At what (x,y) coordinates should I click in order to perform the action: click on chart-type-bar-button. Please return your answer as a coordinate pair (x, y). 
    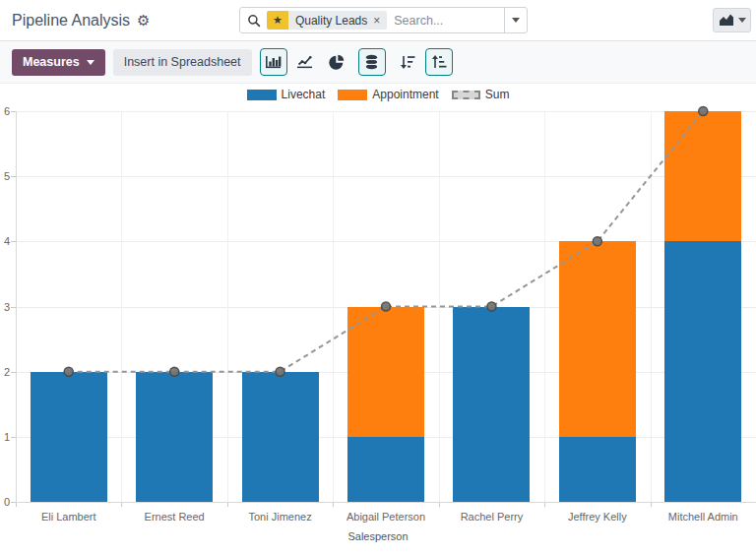
    Looking at the image, I should click on (274, 62).